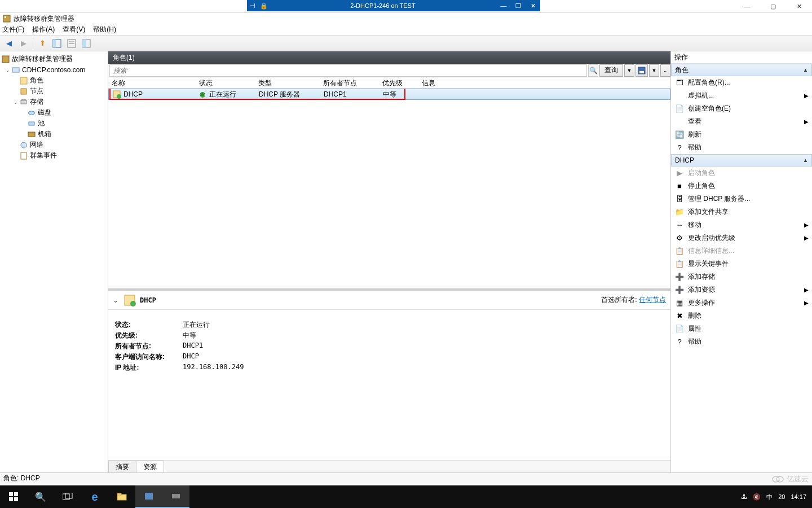 This screenshot has height=508, width=812. Describe the element at coordinates (389, 300) in the screenshot. I see `detail-header: ⌄ DHCP 首选所有者: 任何节点` at that location.